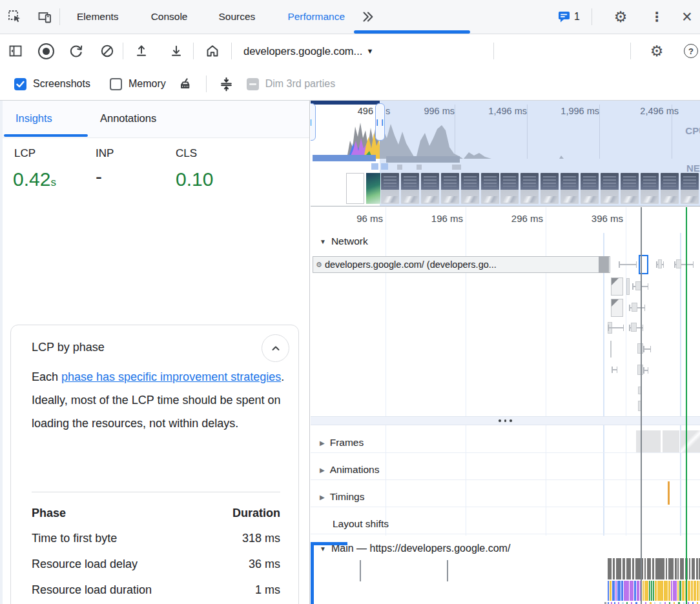 The image size is (700, 604). What do you see at coordinates (238, 17) in the screenshot?
I see `tab-sources: Sources` at bounding box center [238, 17].